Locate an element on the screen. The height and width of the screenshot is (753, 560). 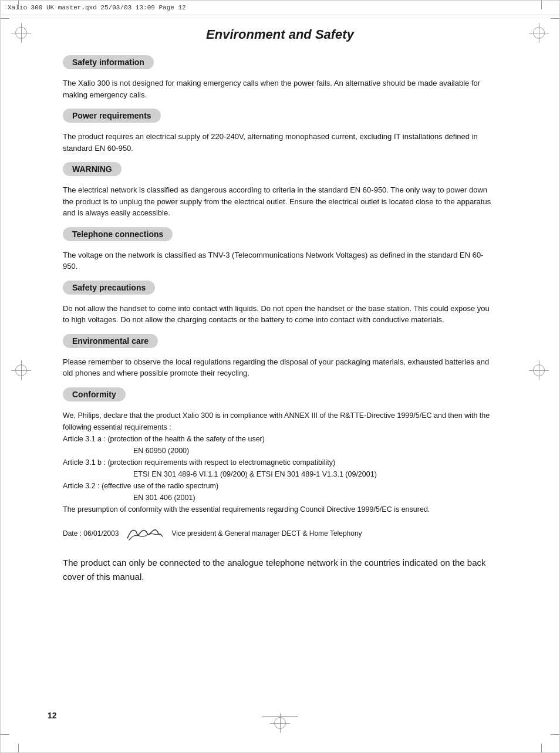
section-text-telephone-connections: The voltage on the network is classified… is located at coordinates (280, 261).